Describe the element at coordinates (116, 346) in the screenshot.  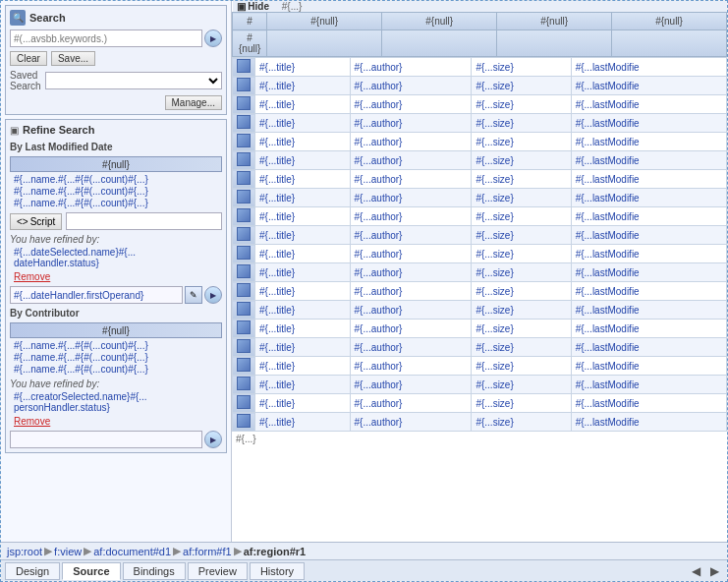
I see `contrib-filter-item-1: #{...name.#{...#{#(...count)#{...}` at that location.